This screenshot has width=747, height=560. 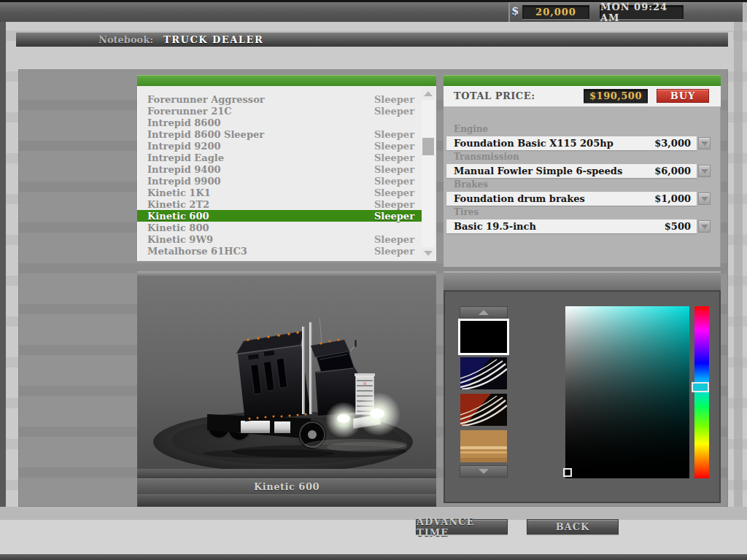 What do you see at coordinates (287, 474) in the screenshot?
I see `preview-footer-bar` at bounding box center [287, 474].